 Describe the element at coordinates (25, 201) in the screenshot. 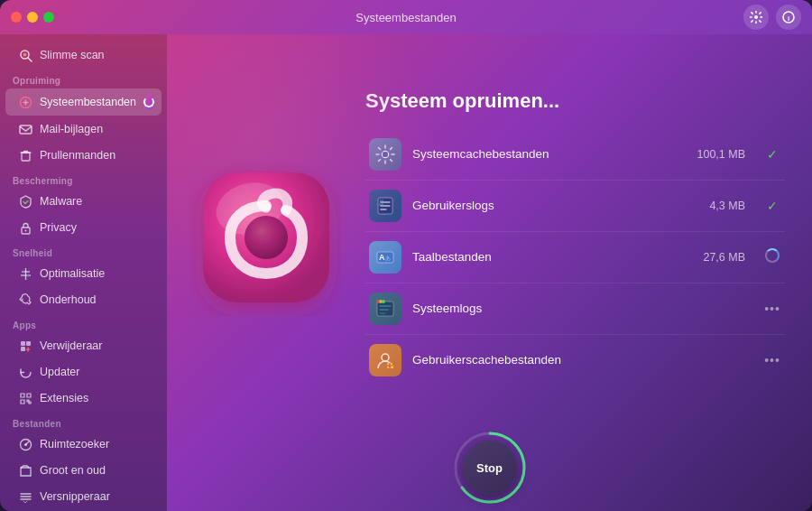

I see `malware-icon` at that location.